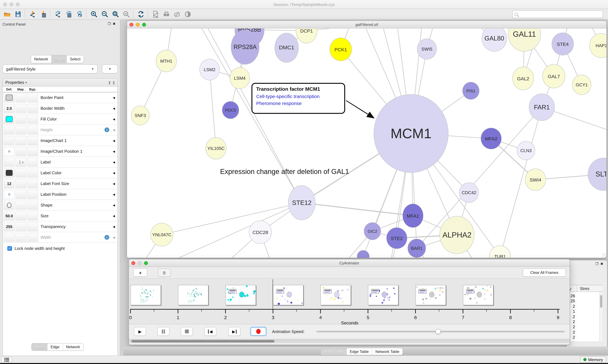  Describe the element at coordinates (60, 173) in the screenshot. I see `property-row-label-color: Label Color◀` at that location.